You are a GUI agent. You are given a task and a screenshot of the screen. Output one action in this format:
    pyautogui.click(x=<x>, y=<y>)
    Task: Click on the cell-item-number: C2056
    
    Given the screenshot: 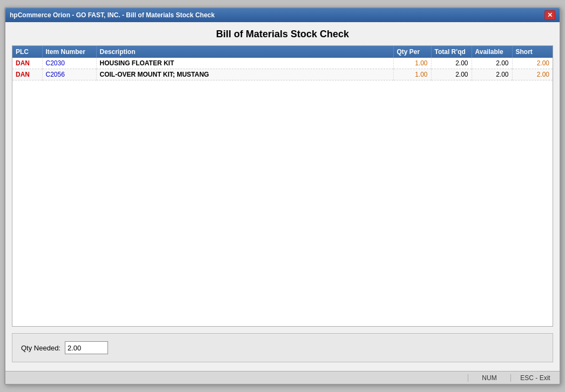 What is the action you would take?
    pyautogui.click(x=69, y=75)
    